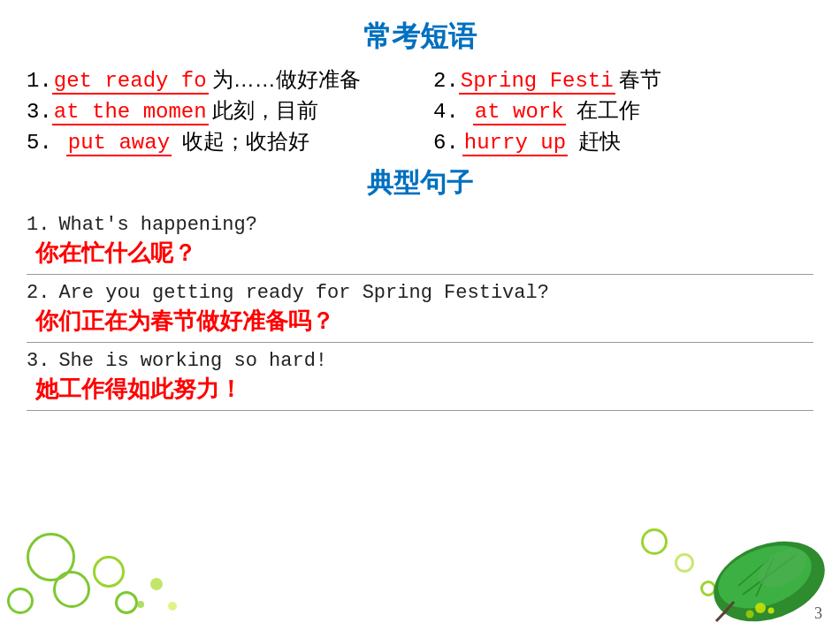  I want to click on phrase-4-num: 4., so click(446, 111).